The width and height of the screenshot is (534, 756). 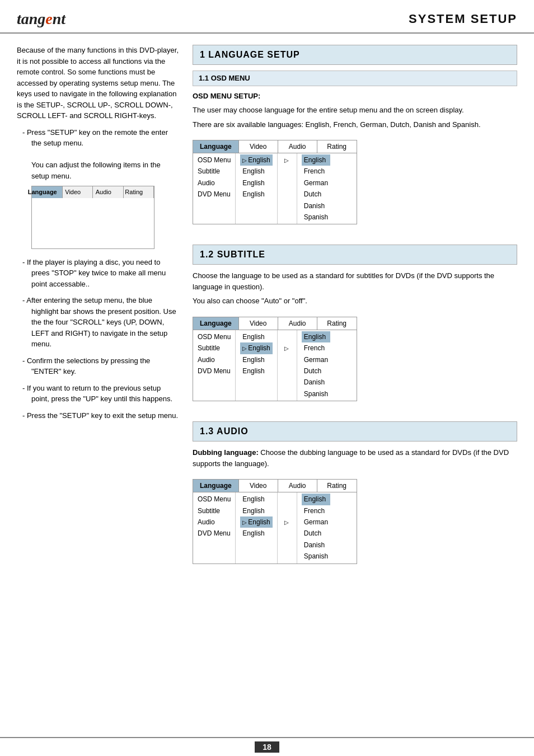 What do you see at coordinates (298, 147) in the screenshot?
I see `th-audio: Audio` at bounding box center [298, 147].